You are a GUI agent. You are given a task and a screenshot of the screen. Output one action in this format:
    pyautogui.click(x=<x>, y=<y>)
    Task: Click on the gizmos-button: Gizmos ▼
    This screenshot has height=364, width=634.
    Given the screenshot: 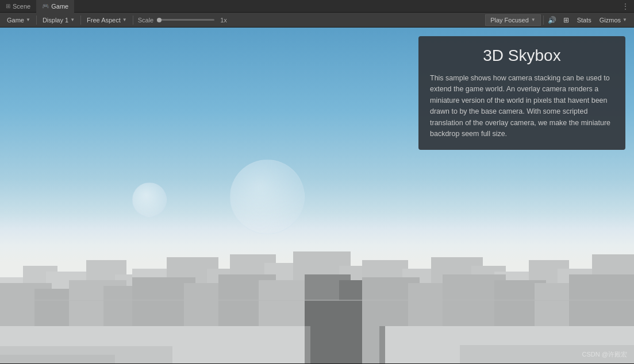 What is the action you would take?
    pyautogui.click(x=613, y=20)
    